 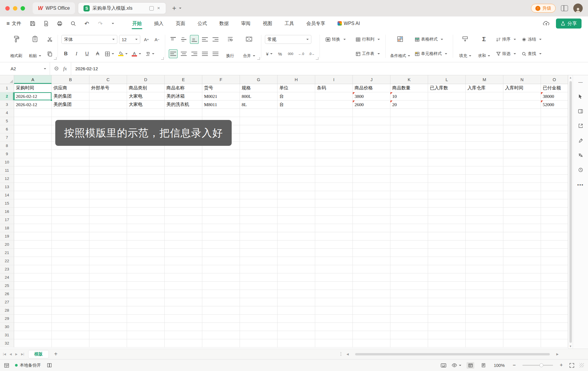 What do you see at coordinates (33, 253) in the screenshot?
I see `cell-A21` at bounding box center [33, 253].